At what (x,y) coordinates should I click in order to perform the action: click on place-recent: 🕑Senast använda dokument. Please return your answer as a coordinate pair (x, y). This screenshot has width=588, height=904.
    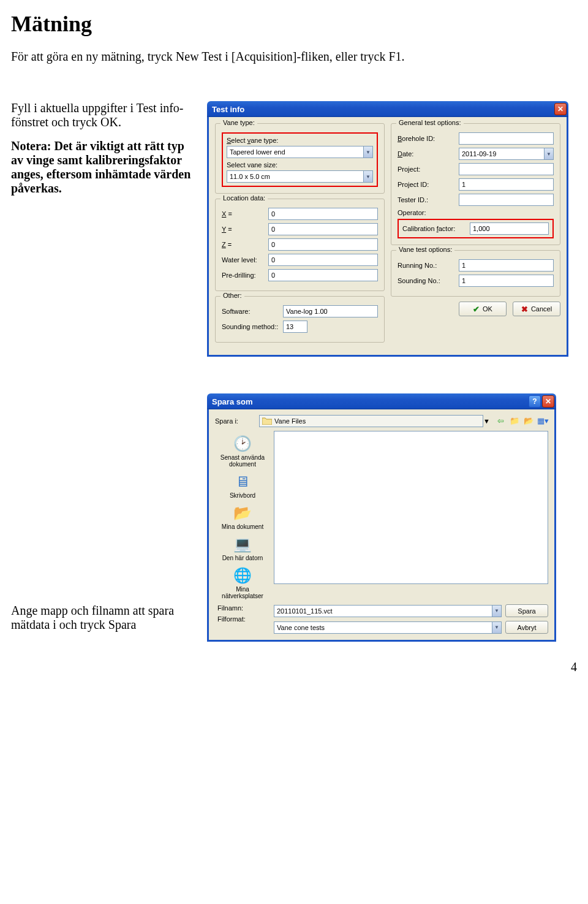
    Looking at the image, I should click on (243, 451).